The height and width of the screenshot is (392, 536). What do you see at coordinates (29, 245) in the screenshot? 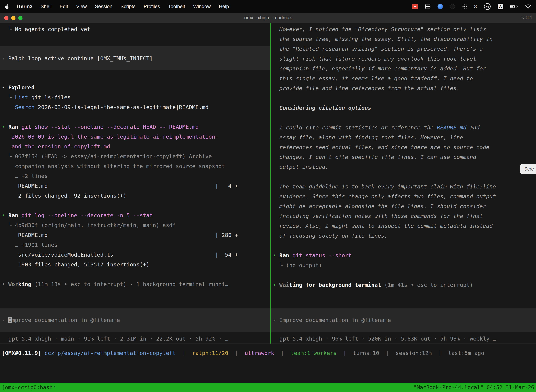
I see `text-segment: … +1901 lines` at bounding box center [29, 245].